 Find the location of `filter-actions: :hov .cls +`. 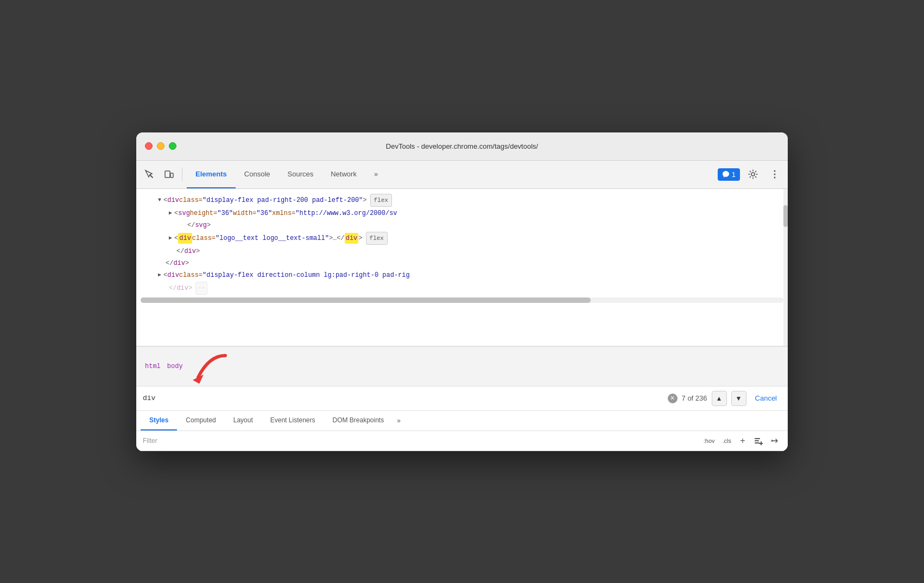

filter-actions: :hov .cls + is located at coordinates (742, 441).